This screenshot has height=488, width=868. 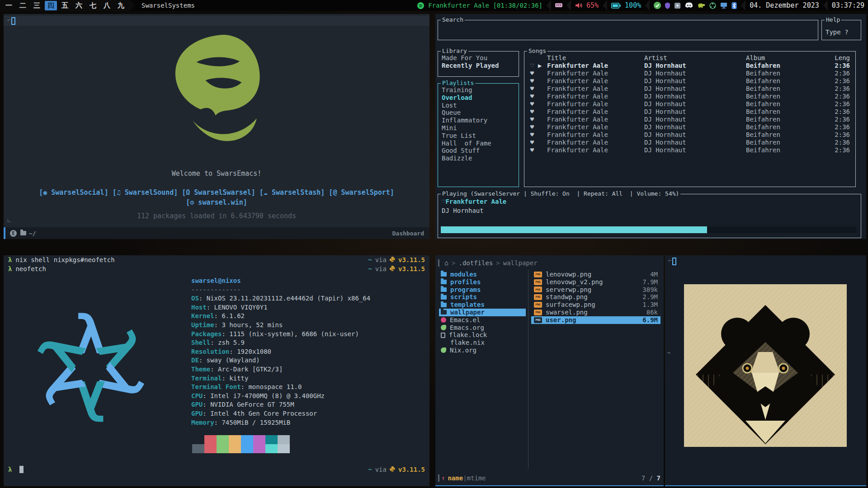 I want to click on playlist-item: Good Stuff, so click(x=479, y=151).